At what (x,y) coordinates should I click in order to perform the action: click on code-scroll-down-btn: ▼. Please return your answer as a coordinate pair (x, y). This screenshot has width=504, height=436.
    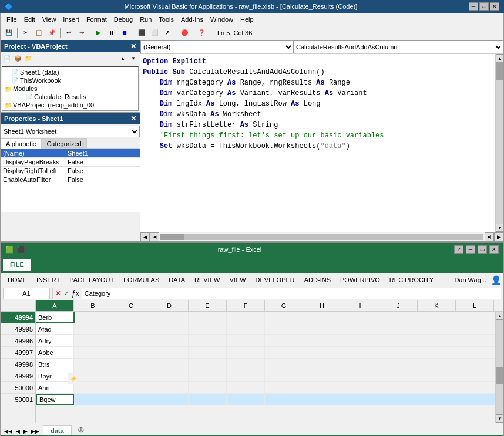
    Looking at the image, I should click on (499, 228).